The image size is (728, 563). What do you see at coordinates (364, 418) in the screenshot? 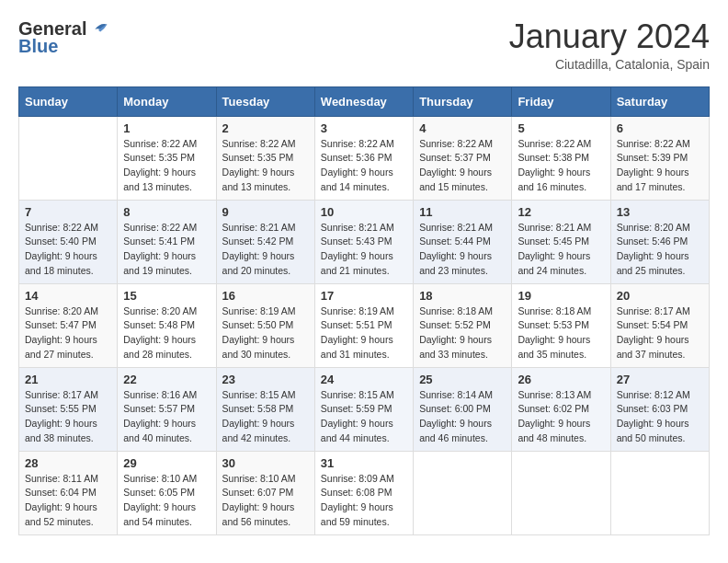
I see `day-info: Sunrise: 8:15 AM Sunset: 5:59 PM Dayligh…` at bounding box center [364, 418].